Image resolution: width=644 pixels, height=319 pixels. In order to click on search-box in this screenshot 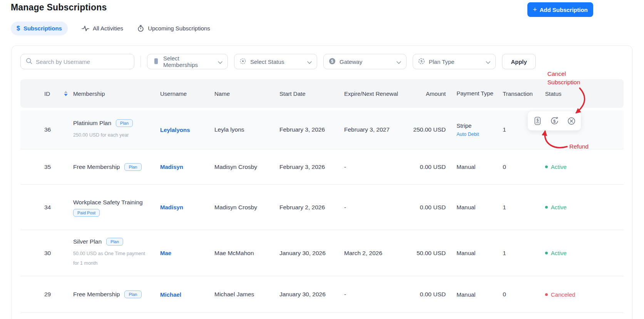, I will do `click(77, 62)`.